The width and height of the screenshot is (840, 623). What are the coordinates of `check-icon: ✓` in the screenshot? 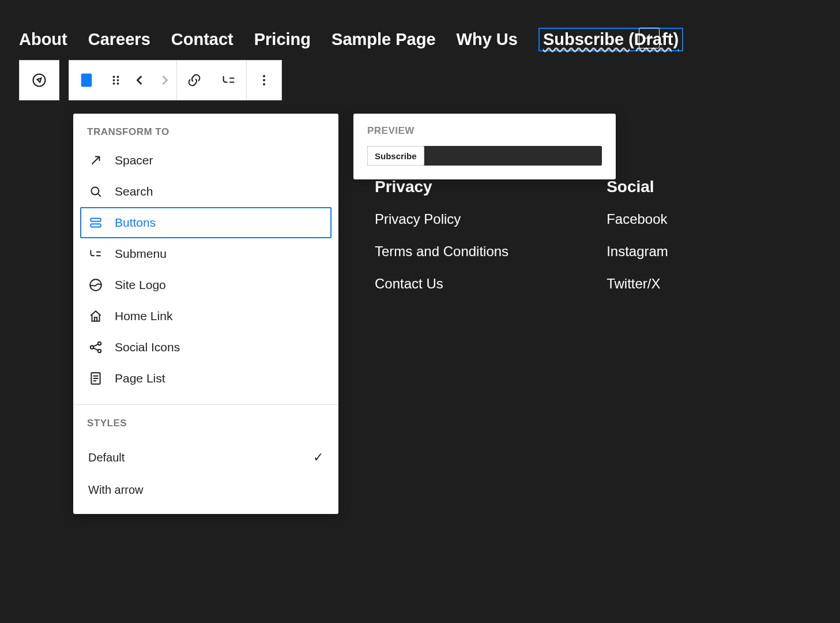 It's located at (318, 457).